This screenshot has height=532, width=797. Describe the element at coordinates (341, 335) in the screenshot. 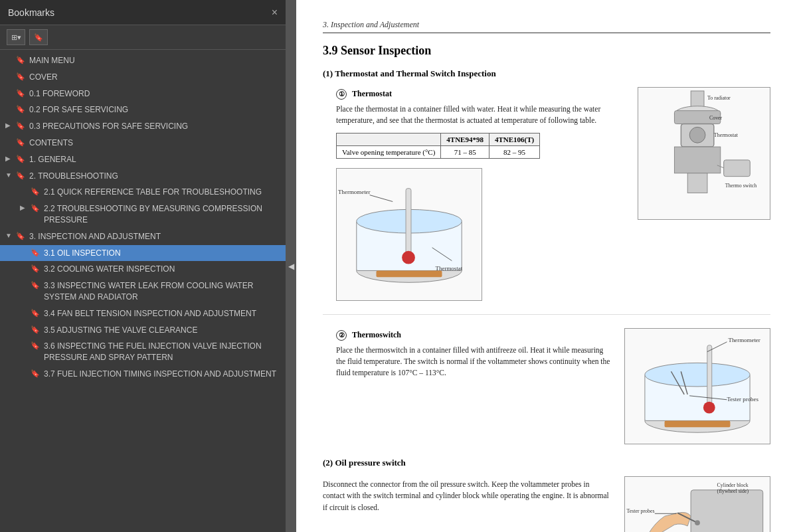

I see `item-number-2: ②` at that location.